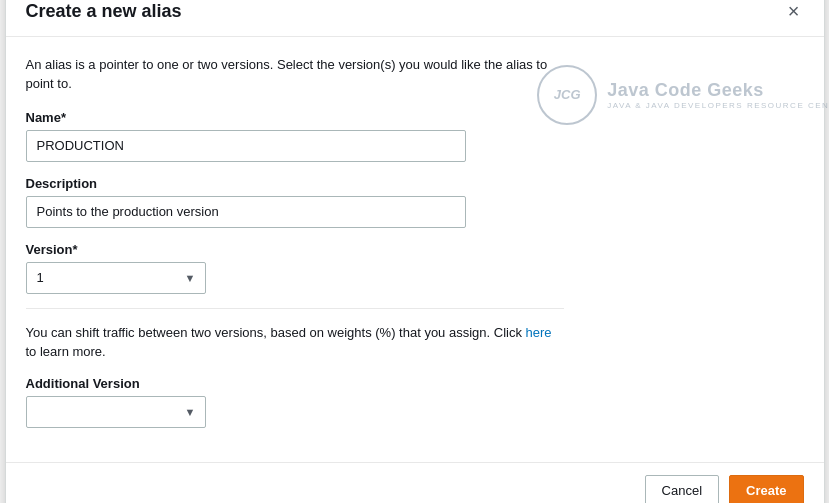 The image size is (829, 503). I want to click on logo-sub: Java & Java Developers Resource Center, so click(718, 106).